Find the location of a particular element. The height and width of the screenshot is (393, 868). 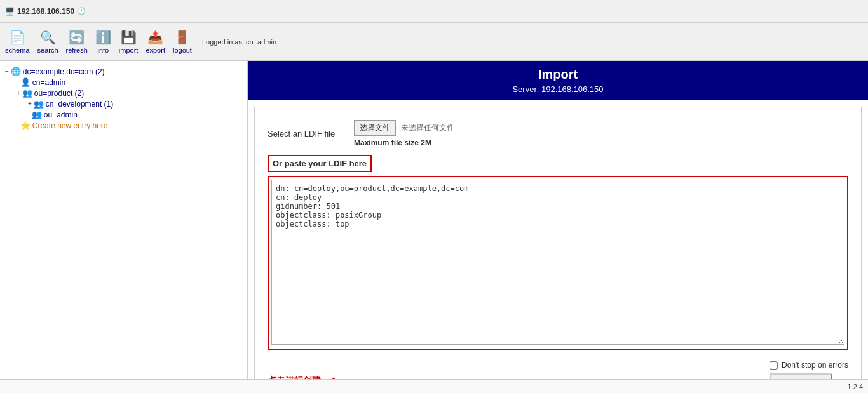

file-row: Select an LDIF file 选择文件 未选择任何文件 Maximum… is located at coordinates (558, 133).